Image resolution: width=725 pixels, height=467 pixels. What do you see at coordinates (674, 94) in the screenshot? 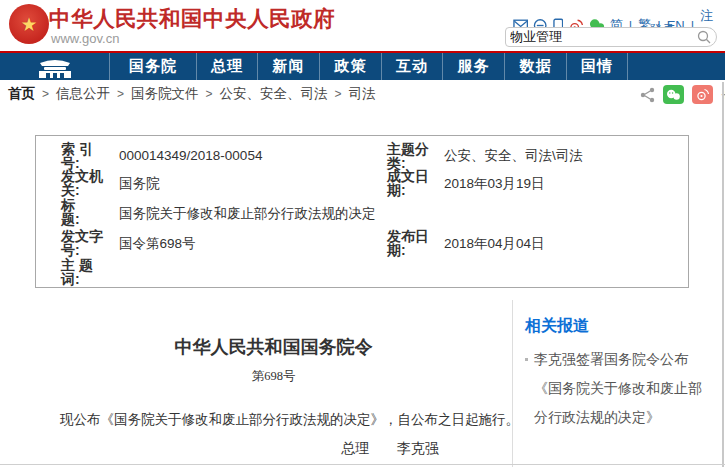
I see `share-wechat-button` at bounding box center [674, 94].